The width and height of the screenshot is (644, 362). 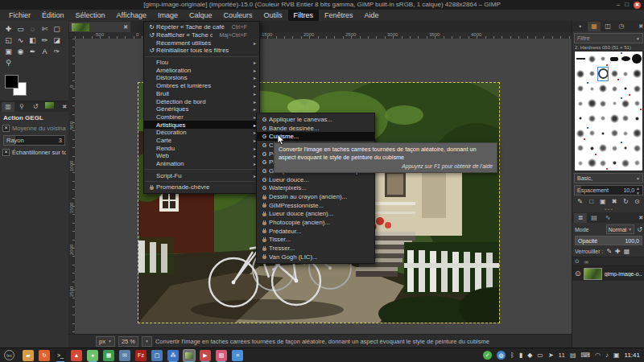 I want to click on delete-brush-button: ✖, so click(x=615, y=201).